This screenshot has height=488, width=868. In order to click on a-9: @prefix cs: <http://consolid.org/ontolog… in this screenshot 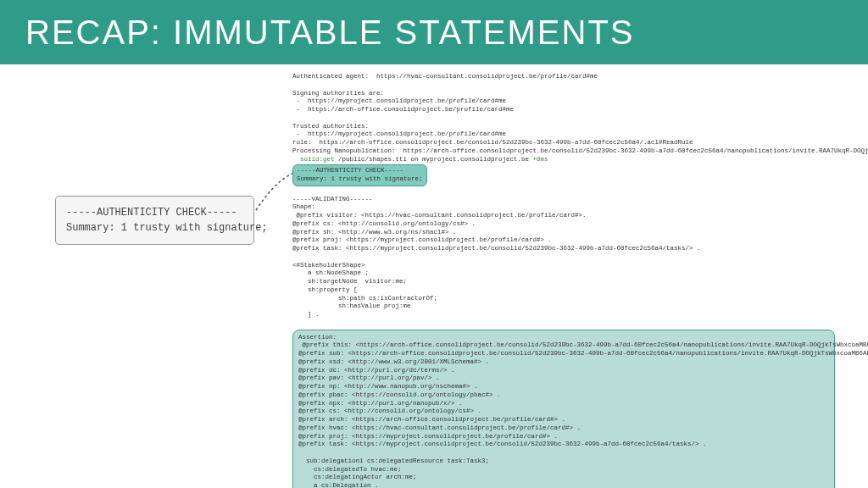, I will do `click(390, 411)`.